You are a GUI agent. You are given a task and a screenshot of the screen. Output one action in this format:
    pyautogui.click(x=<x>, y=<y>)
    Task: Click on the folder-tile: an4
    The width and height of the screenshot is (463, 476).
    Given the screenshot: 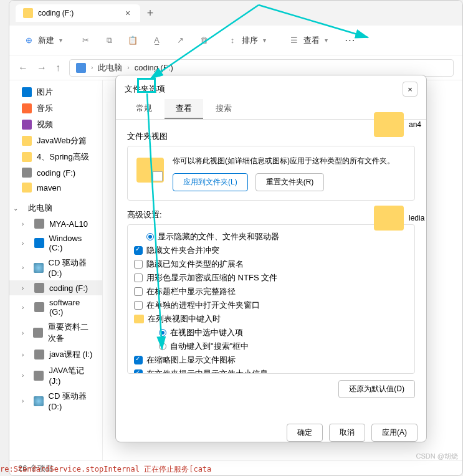 What is the action you would take?
    pyautogui.click(x=398, y=125)
    